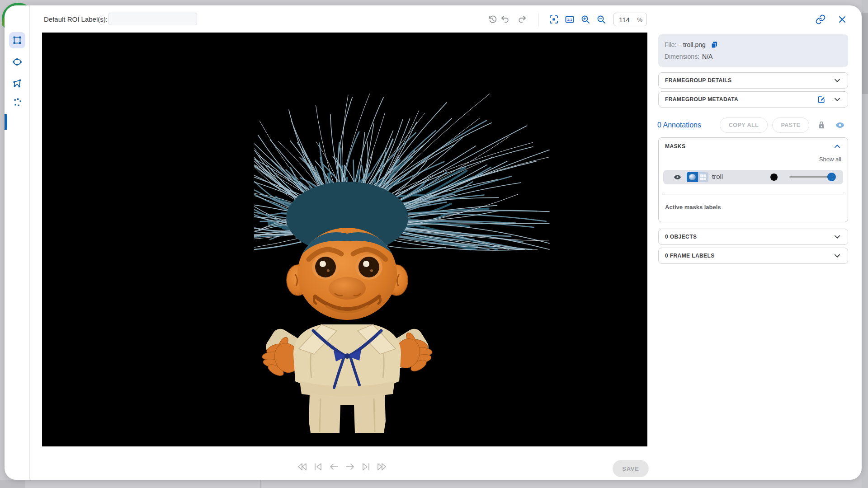 This screenshot has width=868, height=488. I want to click on accordion-label: FRAMEGROUP METADATA, so click(702, 99).